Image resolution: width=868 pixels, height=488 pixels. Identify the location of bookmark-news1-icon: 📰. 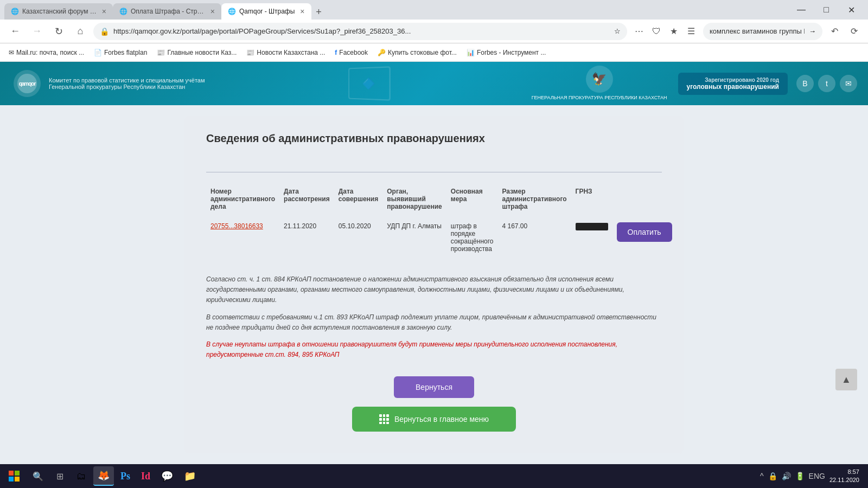
(161, 53).